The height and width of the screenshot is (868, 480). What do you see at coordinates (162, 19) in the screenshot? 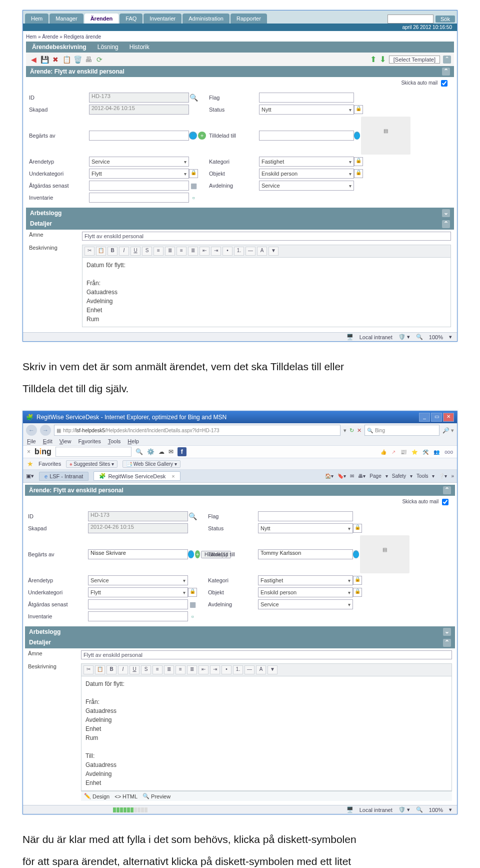
I see `tab-inventarier: Inventarier` at bounding box center [162, 19].